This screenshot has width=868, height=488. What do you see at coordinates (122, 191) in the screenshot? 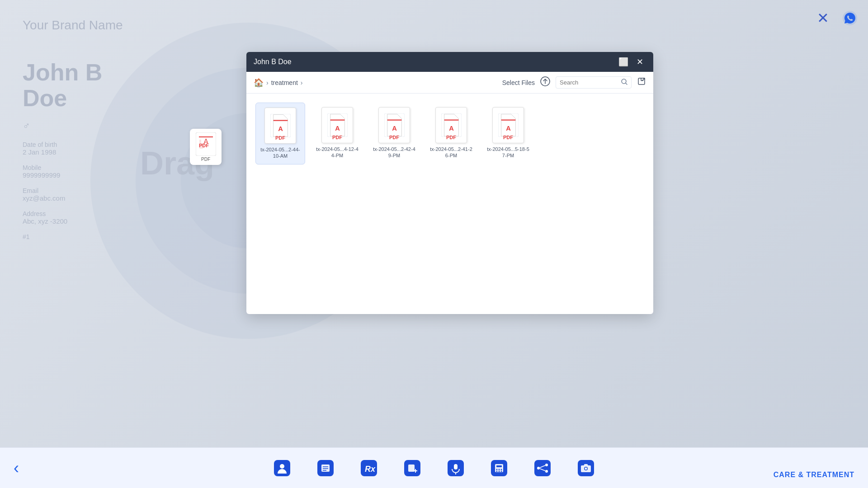
I see `email-label: Email` at bounding box center [122, 191].